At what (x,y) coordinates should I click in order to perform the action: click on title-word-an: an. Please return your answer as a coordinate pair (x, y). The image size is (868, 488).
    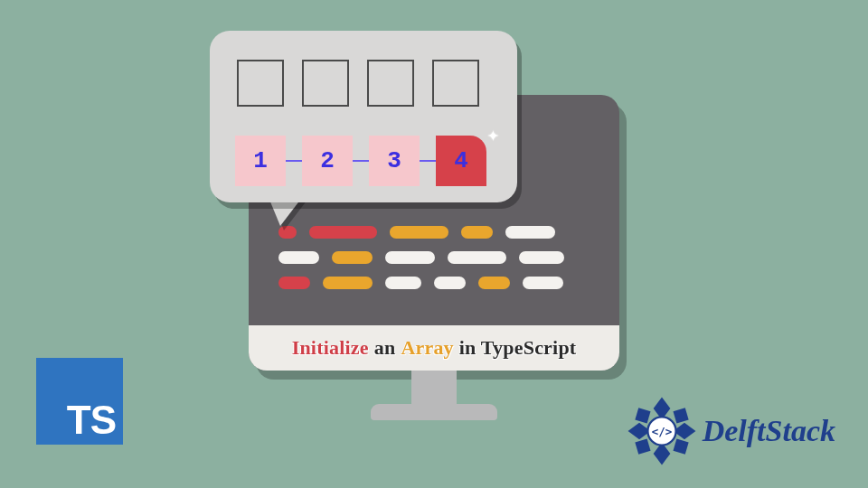
    Looking at the image, I should click on (385, 348).